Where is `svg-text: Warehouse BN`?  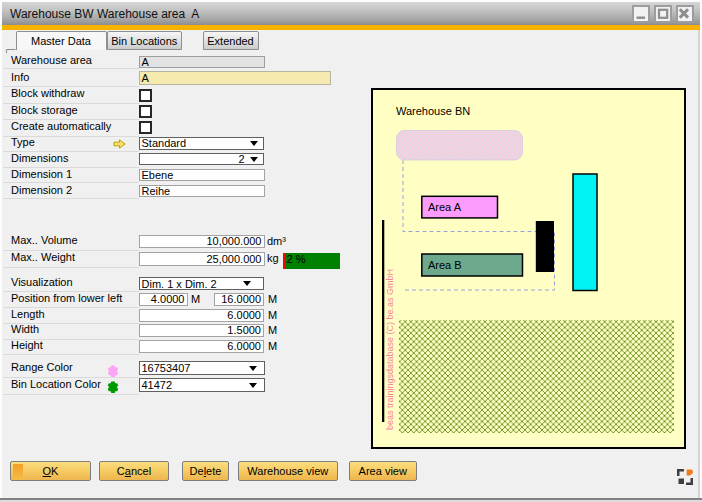 svg-text: Warehouse BN is located at coordinates (433, 111).